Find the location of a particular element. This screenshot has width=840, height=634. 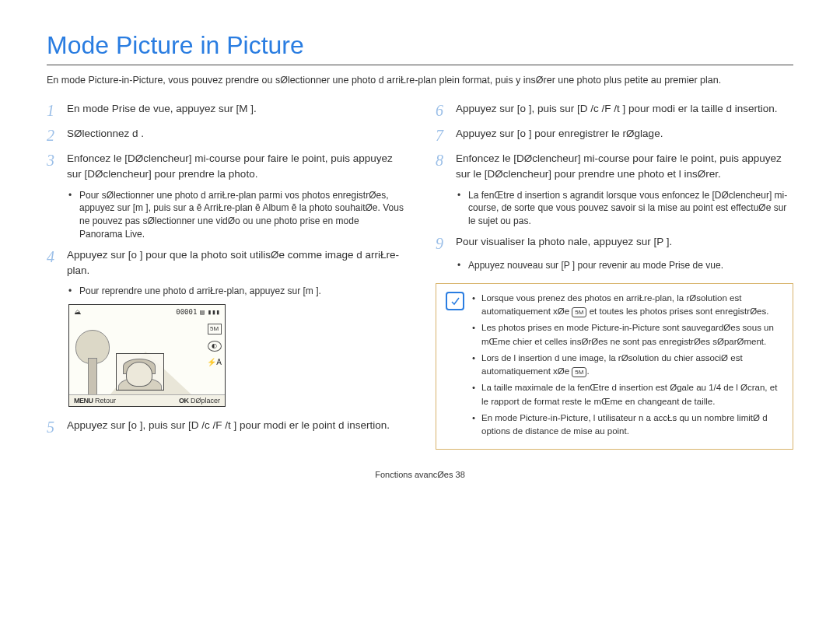

step-number-9: 9 is located at coordinates (442, 243).